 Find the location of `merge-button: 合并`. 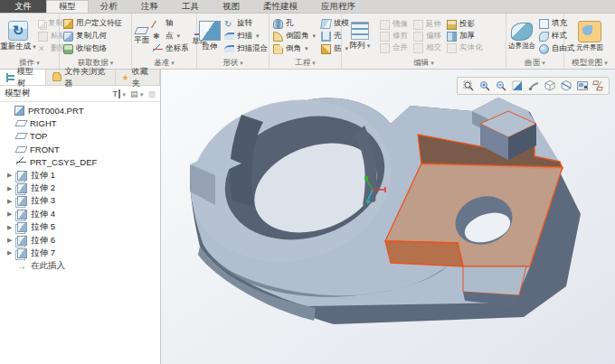

merge-button: 合并 is located at coordinates (394, 49).